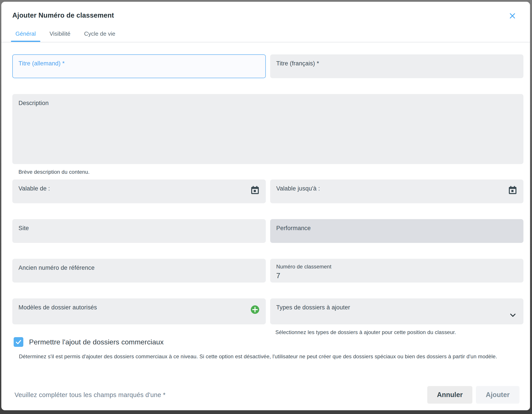 This screenshot has height=414, width=532. Describe the element at coordinates (134, 189) in the screenshot. I see `valid-from-label: Valable de :` at that location.